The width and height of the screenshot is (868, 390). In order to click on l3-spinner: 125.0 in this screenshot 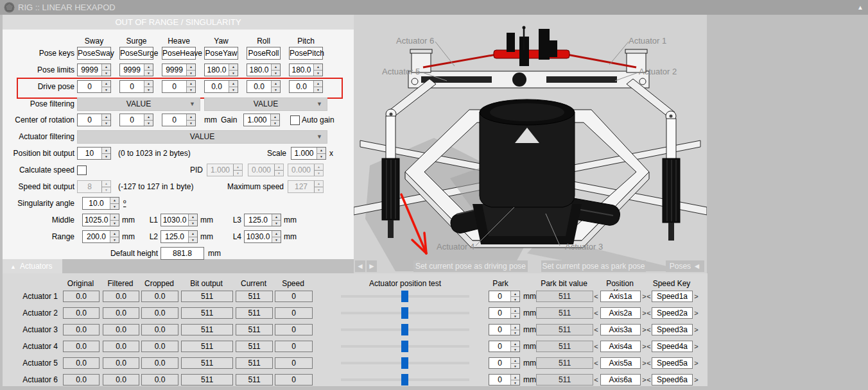, I will do `click(263, 220)`.